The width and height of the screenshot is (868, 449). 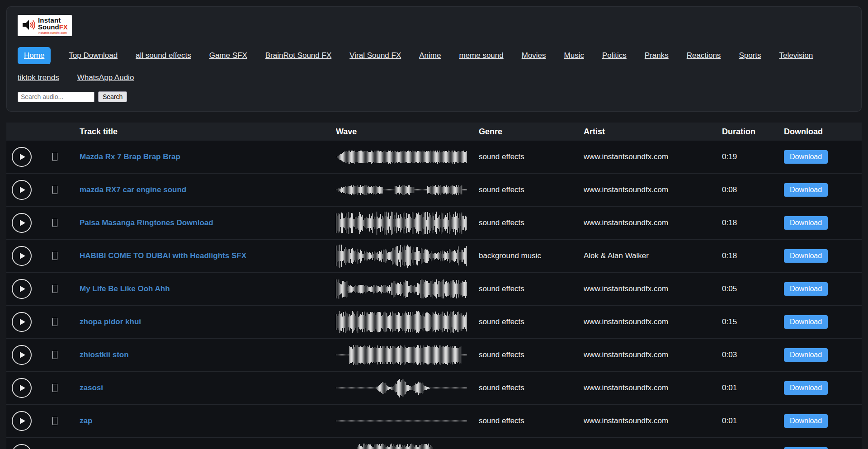 What do you see at coordinates (93, 56) in the screenshot?
I see `nav-link-top-download: Top Download` at bounding box center [93, 56].